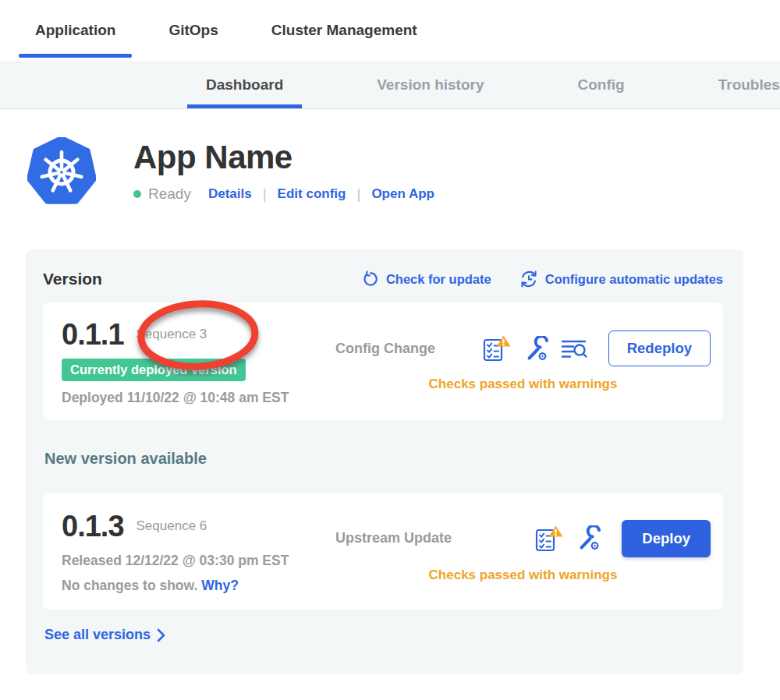 Image resolution: width=780 pixels, height=700 pixels. Describe the element at coordinates (154, 369) in the screenshot. I see `currently-deployed-badge: Currently deployed version` at that location.